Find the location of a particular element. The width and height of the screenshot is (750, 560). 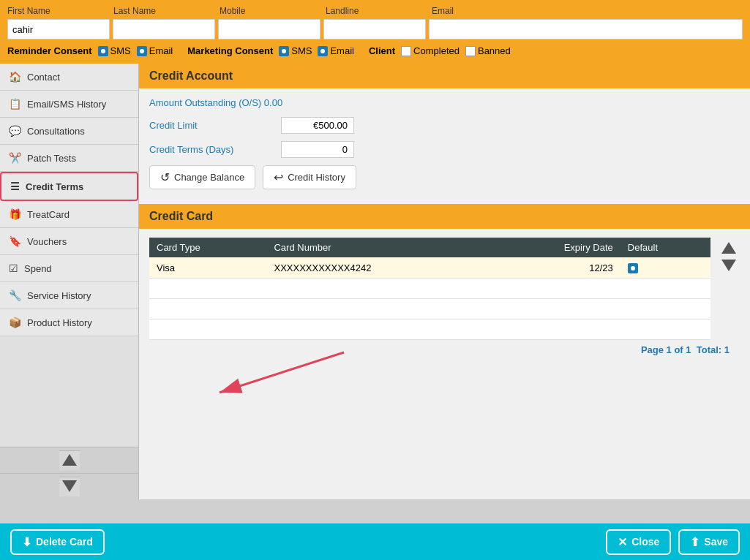

vouchers-icon: 🔖 is located at coordinates (15, 241).